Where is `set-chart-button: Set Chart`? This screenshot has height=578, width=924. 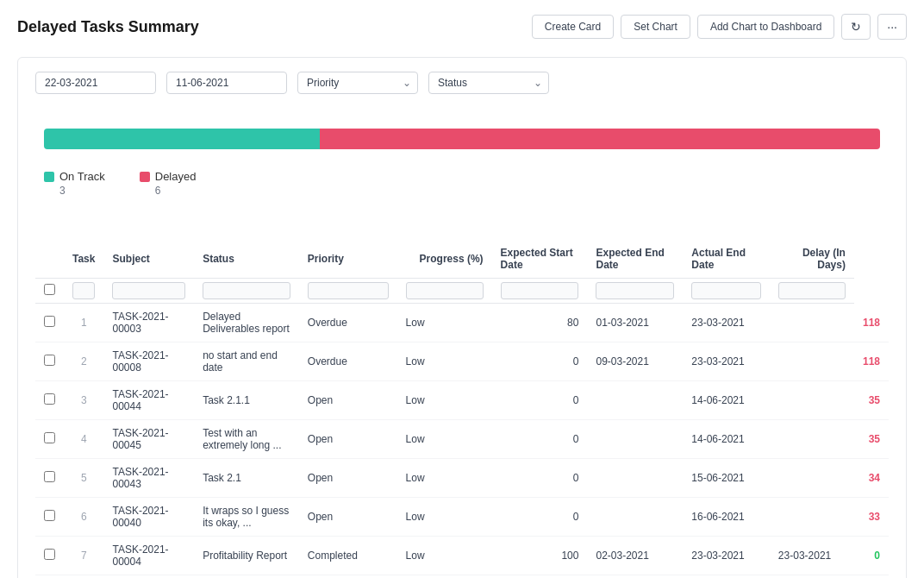
set-chart-button: Set Chart is located at coordinates (655, 27).